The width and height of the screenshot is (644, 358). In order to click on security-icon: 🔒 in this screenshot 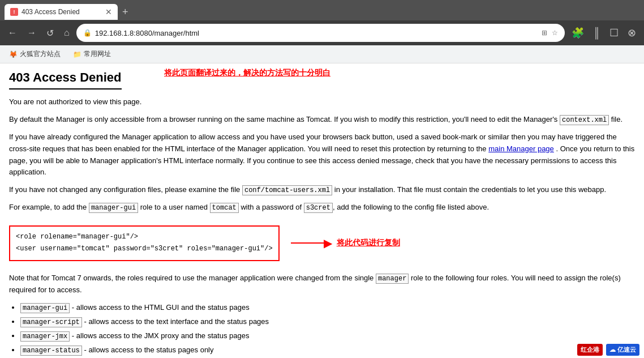, I will do `click(87, 33)`.